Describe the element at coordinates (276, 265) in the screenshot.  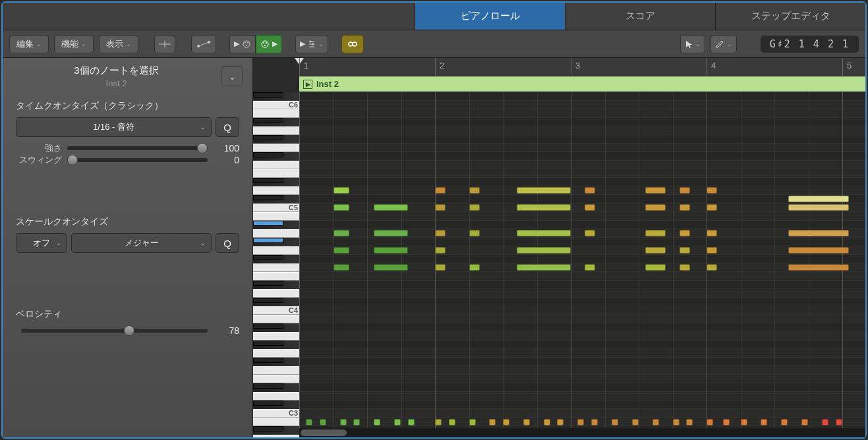
I see `piano-keyboard: C6C5C4C3` at that location.